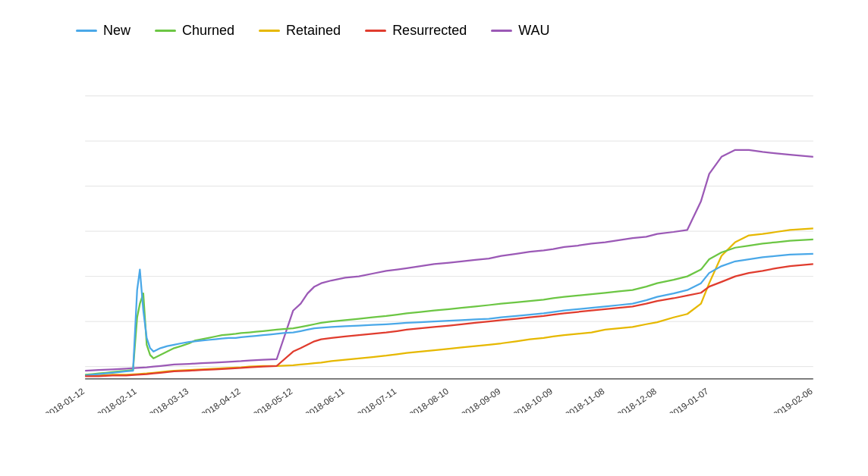 The width and height of the screenshot is (868, 476). Describe the element at coordinates (313, 30) in the screenshot. I see `legend-label-retained: Retained` at that location.